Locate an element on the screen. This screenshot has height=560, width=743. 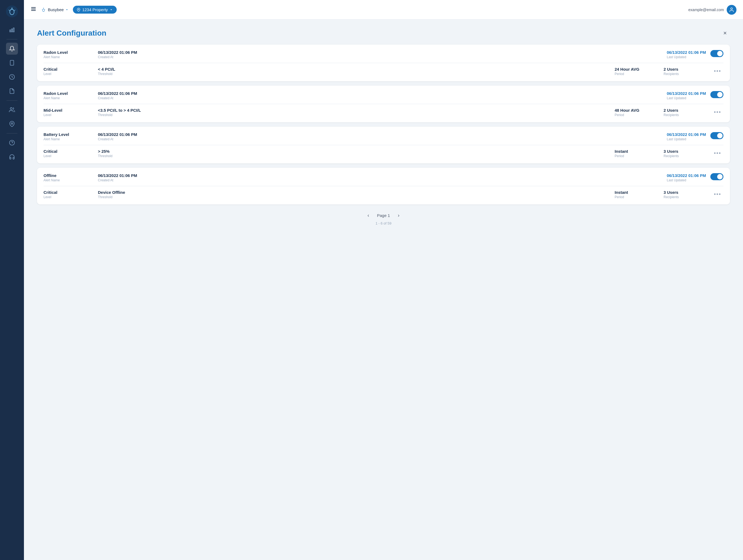
card-top-row: Battery Level Alert Name 06/13/2022 01:0… is located at coordinates (384, 139).